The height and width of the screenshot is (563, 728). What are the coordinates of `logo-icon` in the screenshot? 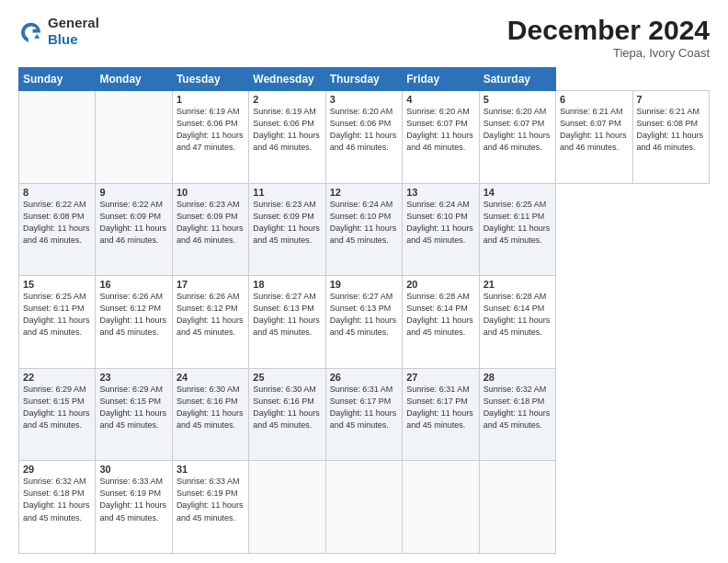 It's located at (31, 31).